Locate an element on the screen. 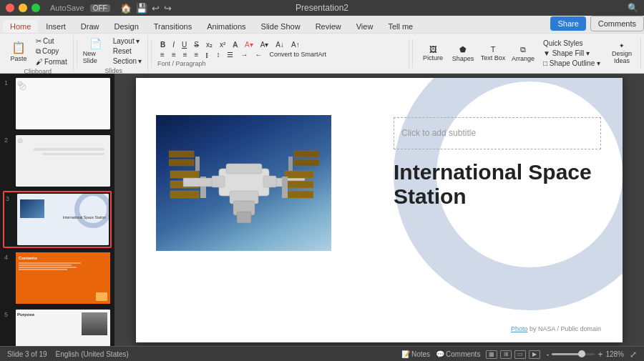 Image resolution: width=644 pixels, height=361 pixels. undo-icon: ↩ is located at coordinates (156, 9).